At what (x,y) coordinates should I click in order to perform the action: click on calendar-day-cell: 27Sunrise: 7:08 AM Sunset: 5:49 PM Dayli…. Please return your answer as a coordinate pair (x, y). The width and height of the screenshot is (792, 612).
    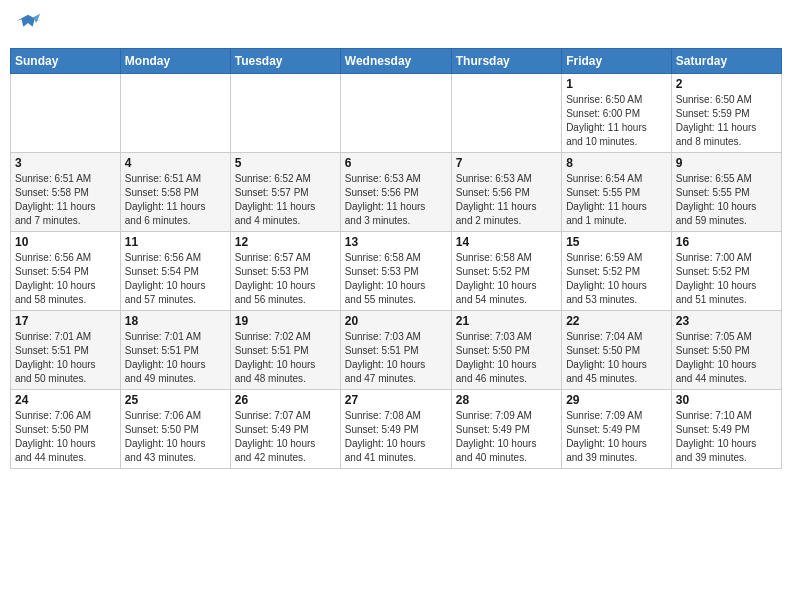
    Looking at the image, I should click on (396, 430).